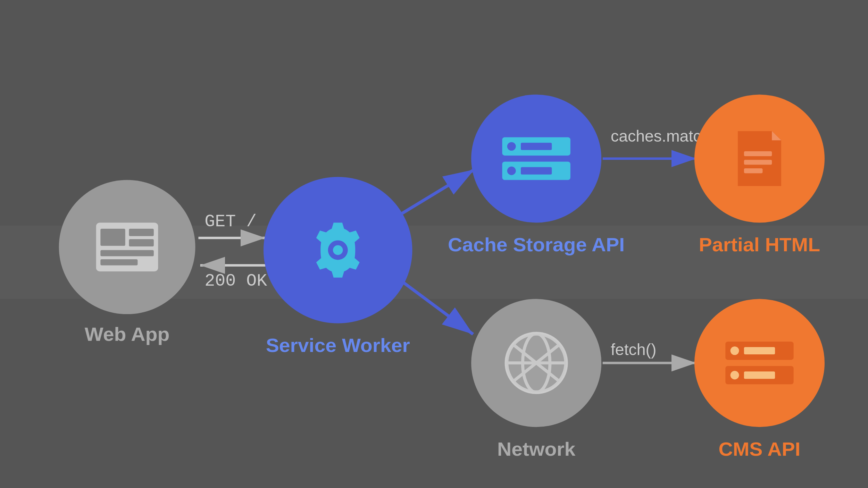 This screenshot has width=868, height=488. What do you see at coordinates (634, 350) in the screenshot?
I see `fetch-label: fetch()` at bounding box center [634, 350].